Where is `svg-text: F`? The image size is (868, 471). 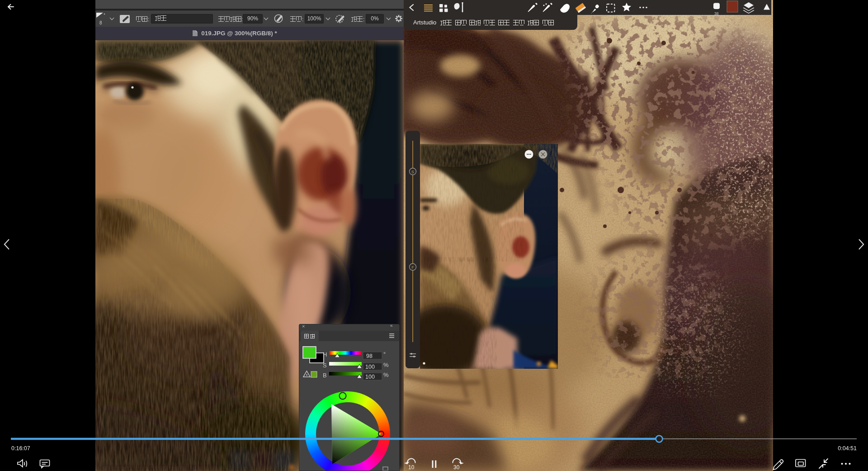 svg-text: F is located at coordinates (413, 267).